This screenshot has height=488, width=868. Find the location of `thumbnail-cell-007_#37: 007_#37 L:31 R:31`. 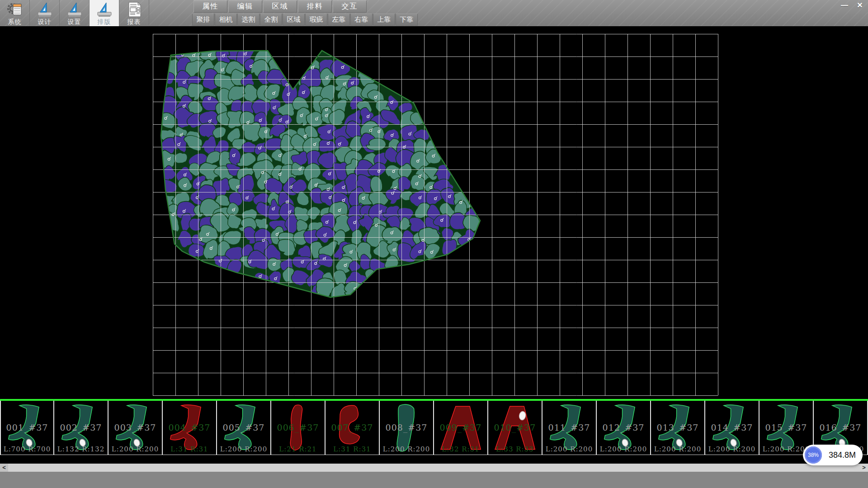

thumbnail-cell-007_#37: 007_#37 L:31 R:31 is located at coordinates (353, 428).